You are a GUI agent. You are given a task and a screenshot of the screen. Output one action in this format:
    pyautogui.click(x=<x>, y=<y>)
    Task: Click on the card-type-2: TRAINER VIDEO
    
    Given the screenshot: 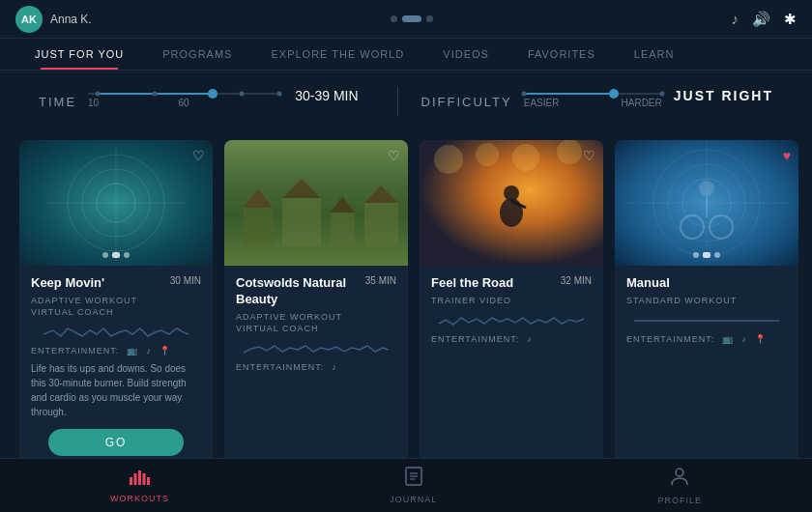 What is the action you would take?
    pyautogui.click(x=511, y=300)
    